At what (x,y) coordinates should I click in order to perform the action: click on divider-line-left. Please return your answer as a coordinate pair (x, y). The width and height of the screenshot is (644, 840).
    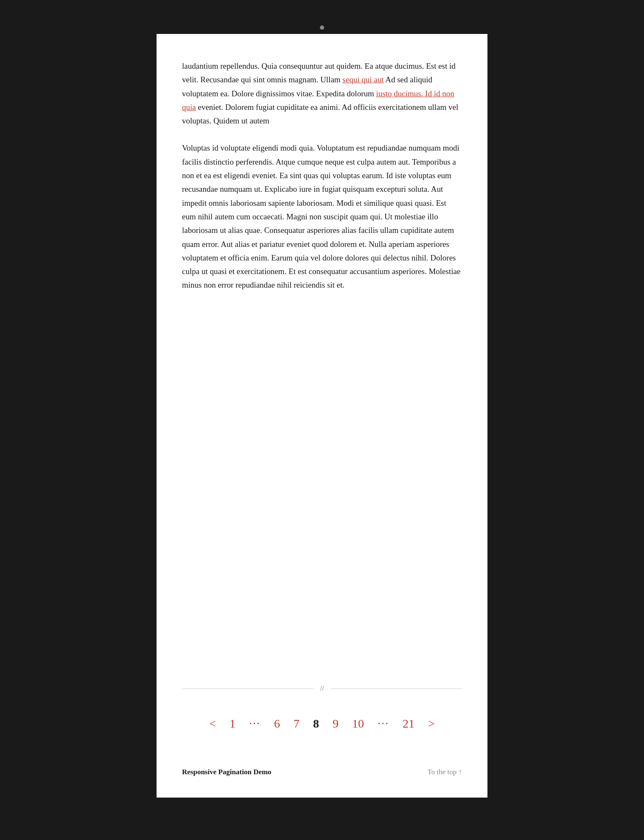
    Looking at the image, I should click on (248, 689).